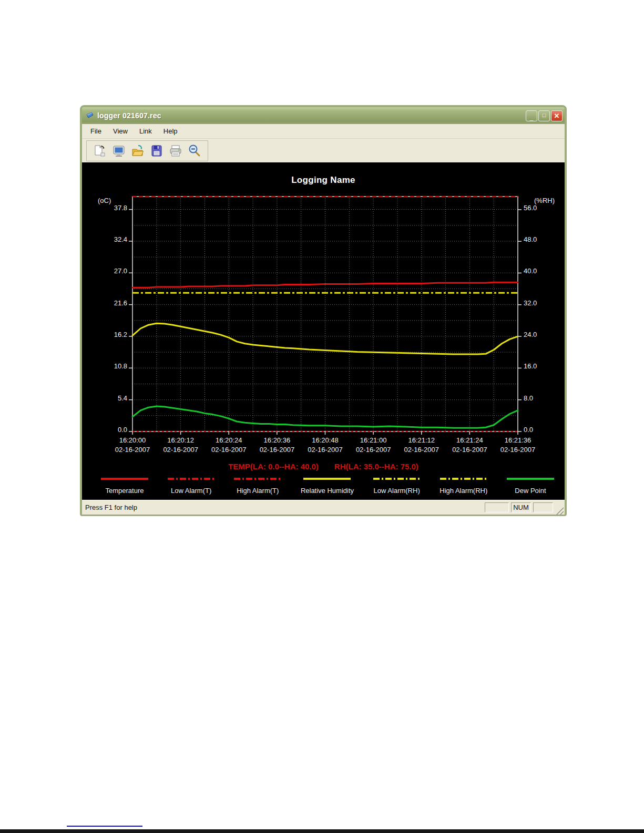 The image size is (644, 833). What do you see at coordinates (530, 334) in the screenshot?
I see `svg-text: 24.0` at bounding box center [530, 334].